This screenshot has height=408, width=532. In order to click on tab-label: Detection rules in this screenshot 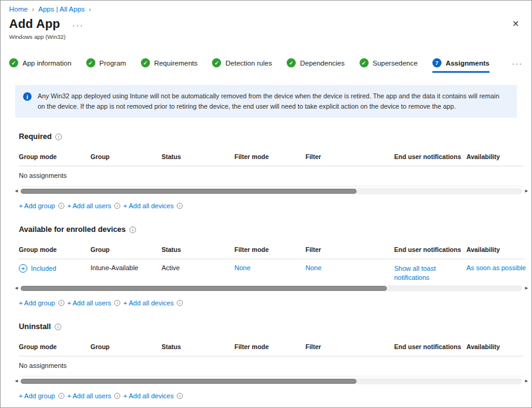, I will do `click(249, 63)`.